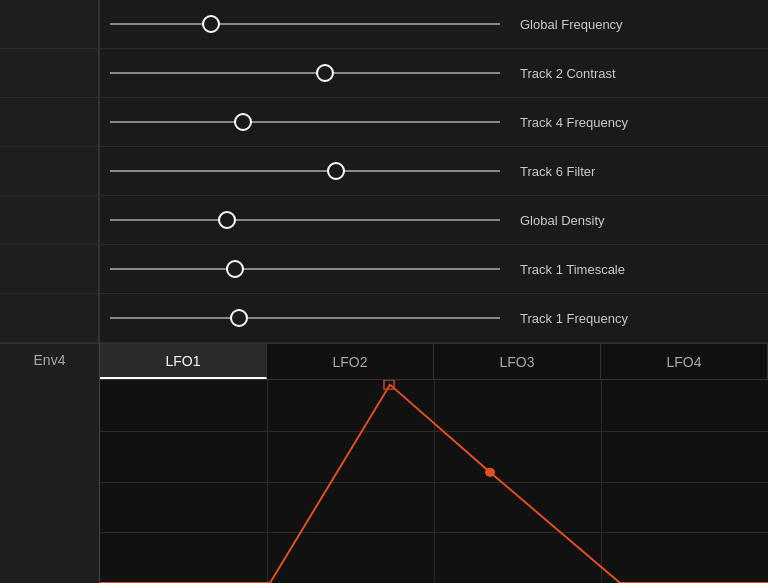  Describe the element at coordinates (629, 270) in the screenshot. I see `slider-label-5: Track 1 Timescale` at that location.